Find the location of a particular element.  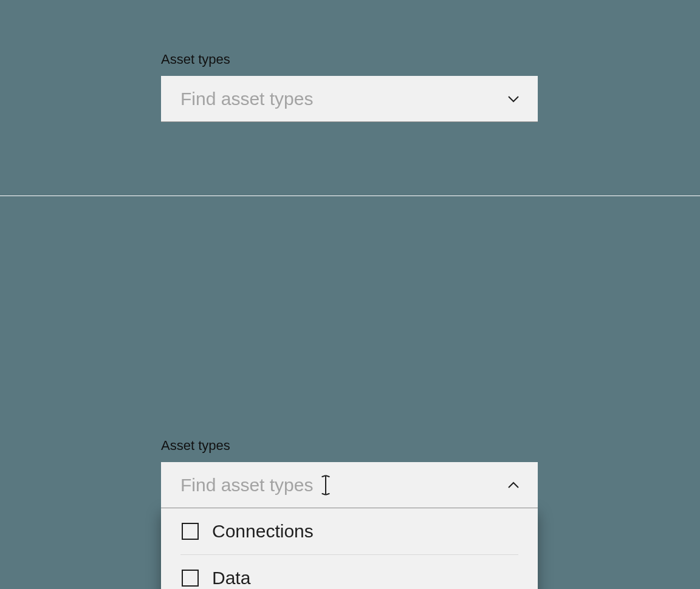

option-label: Connections is located at coordinates (262, 531).